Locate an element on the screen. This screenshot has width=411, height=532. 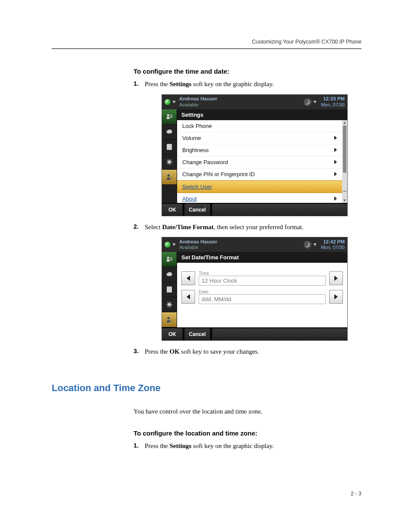
step-text-post: soft key to save your changes. is located at coordinates (220, 352).